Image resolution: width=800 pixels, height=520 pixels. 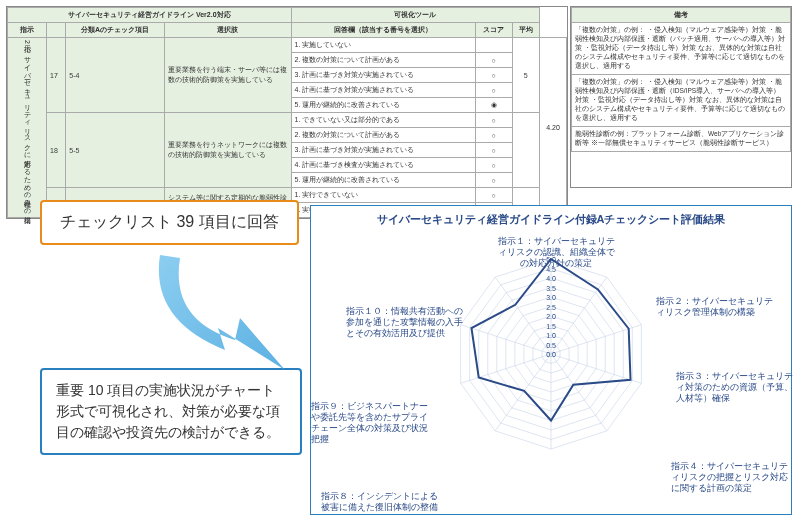 What do you see at coordinates (551, 346) in the screenshot?
I see `svg-text: 0.5` at bounding box center [551, 346].